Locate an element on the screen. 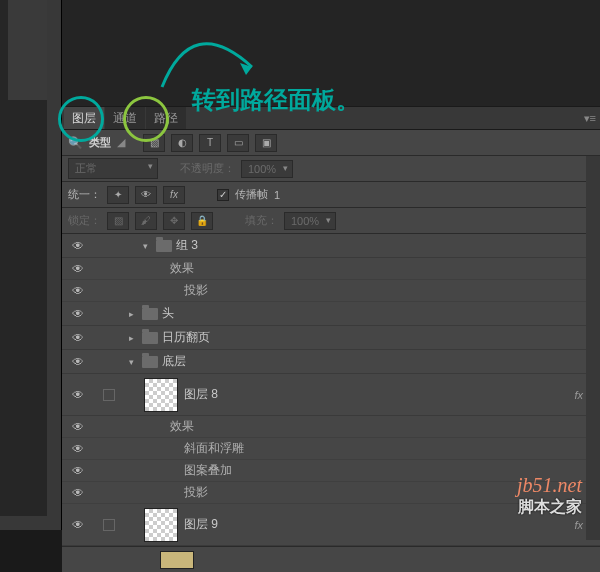 This screenshot has height=572, width=600. lock-position-icon: ✥ is located at coordinates (174, 221).